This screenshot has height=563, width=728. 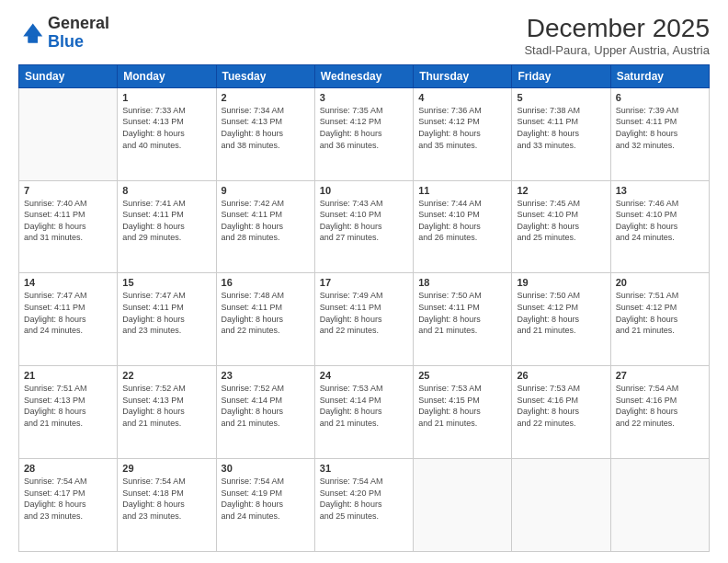 What do you see at coordinates (364, 320) in the screenshot?
I see `table-cell: 17 Sunrise: 7:49 AMSunset: 4:11 PMDaylig…` at bounding box center [364, 320].